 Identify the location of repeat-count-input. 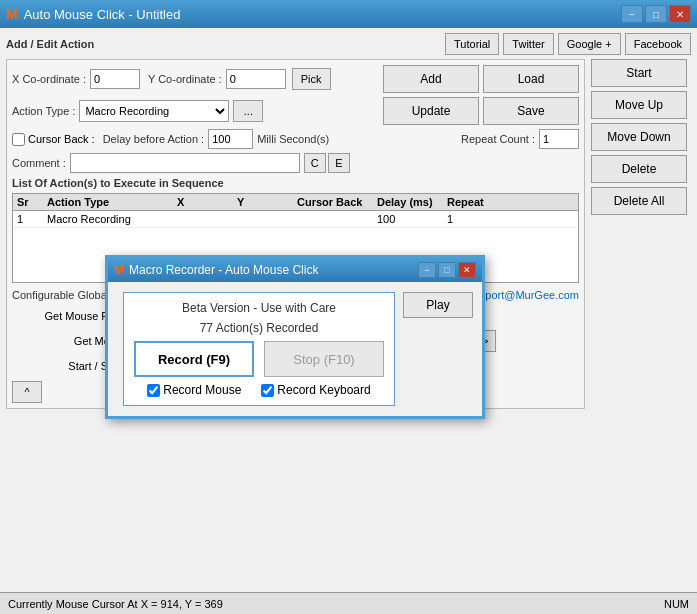
(559, 139).